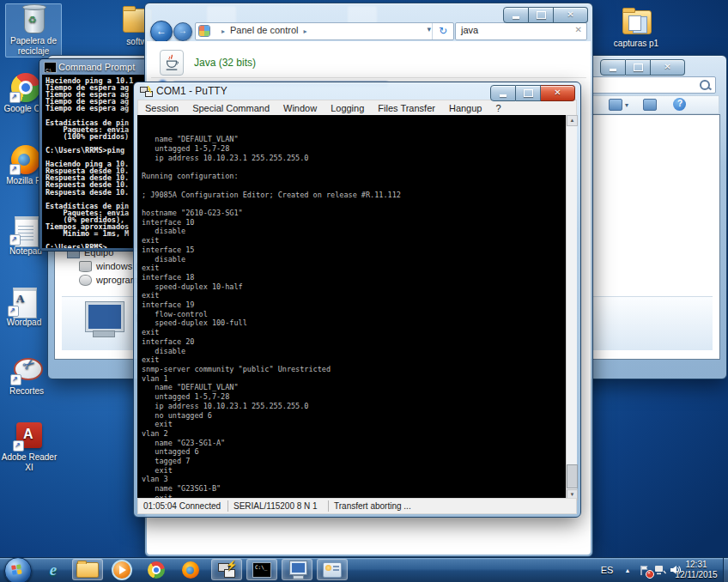 Image resolution: width=728 pixels, height=582 pixels. Describe the element at coordinates (332, 570) in the screenshot. I see `java-control-panel-icon` at that location.